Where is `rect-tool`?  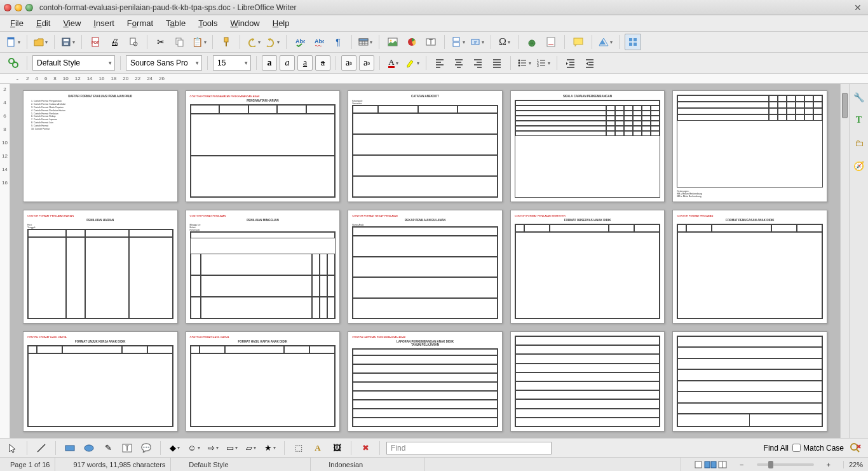 rect-tool is located at coordinates (70, 448).